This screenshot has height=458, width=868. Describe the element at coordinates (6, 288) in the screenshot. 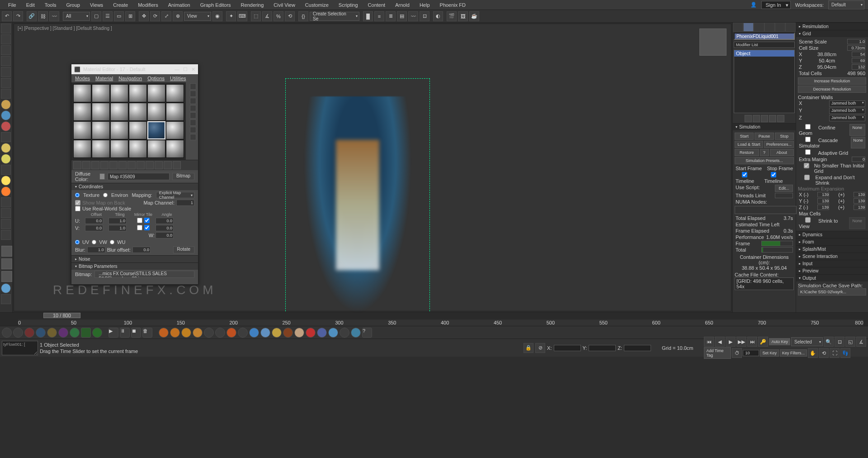

I see `sphere-blue-icon` at that location.